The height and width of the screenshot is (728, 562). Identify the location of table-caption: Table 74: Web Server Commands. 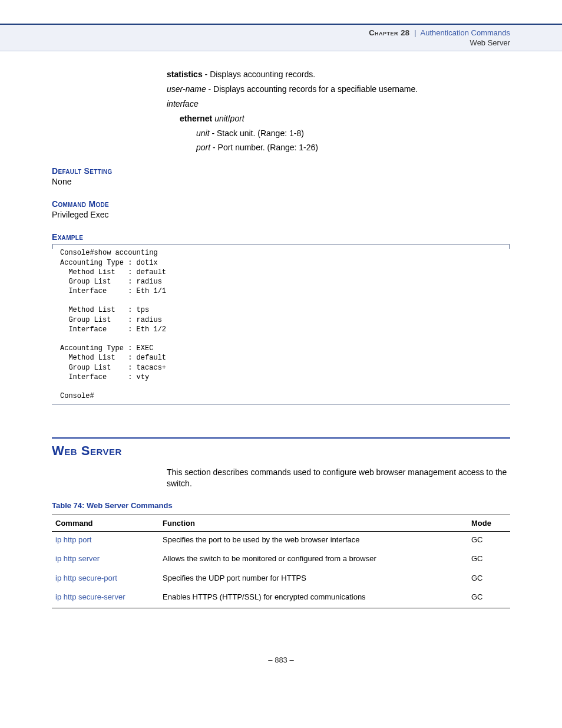
(281, 506).